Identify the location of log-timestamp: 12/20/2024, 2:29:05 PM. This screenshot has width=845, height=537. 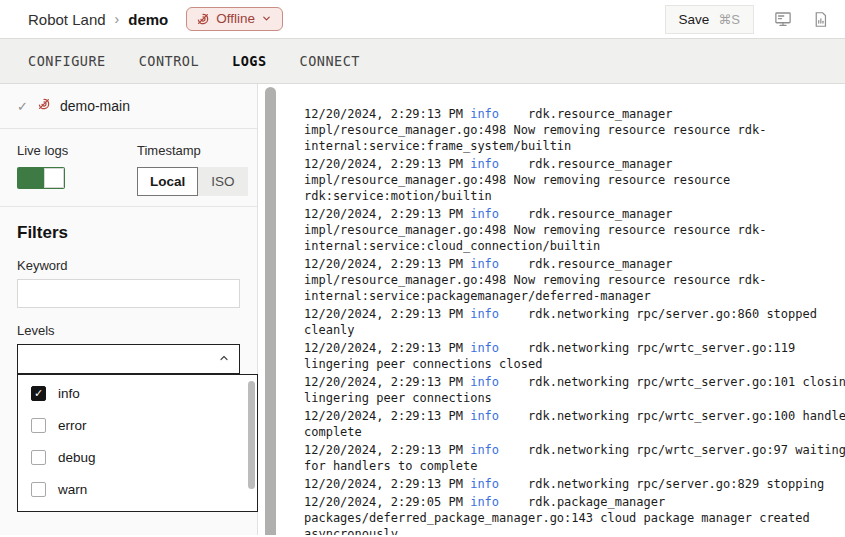
(387, 502).